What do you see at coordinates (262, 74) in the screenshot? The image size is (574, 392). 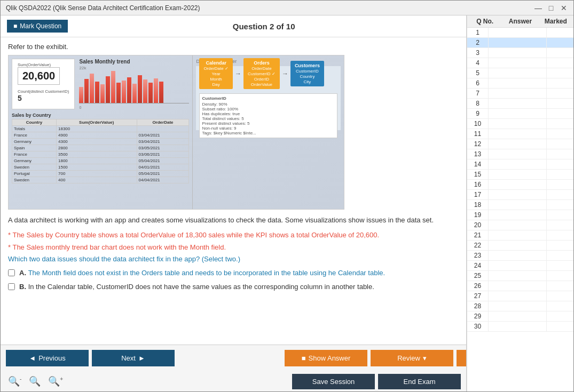 I see `dm-table-orders: OrdersOrderDateCustomerID ✓OrderIDOrderV…` at bounding box center [262, 74].